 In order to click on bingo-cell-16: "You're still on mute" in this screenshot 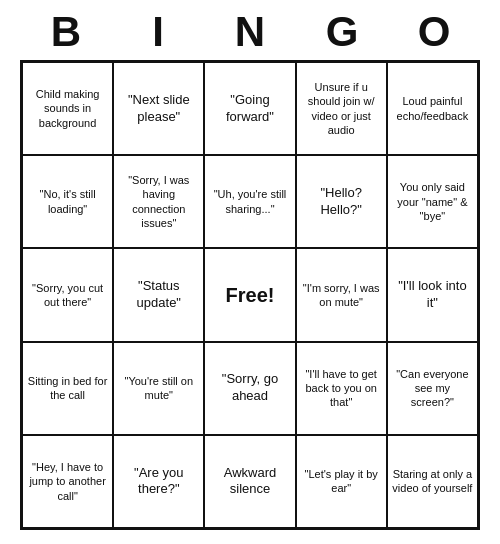, I will do `click(158, 388)`.